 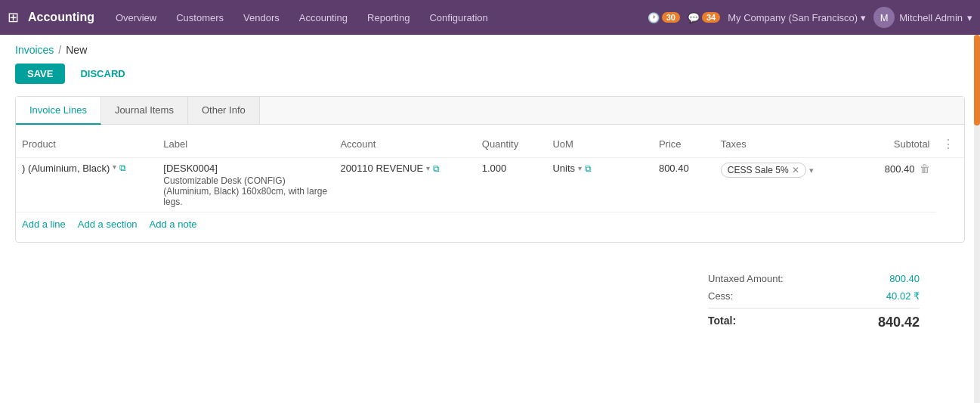 What do you see at coordinates (892, 185) in the screenshot?
I see `subtotal-cell: 800.40 🗑` at bounding box center [892, 185].